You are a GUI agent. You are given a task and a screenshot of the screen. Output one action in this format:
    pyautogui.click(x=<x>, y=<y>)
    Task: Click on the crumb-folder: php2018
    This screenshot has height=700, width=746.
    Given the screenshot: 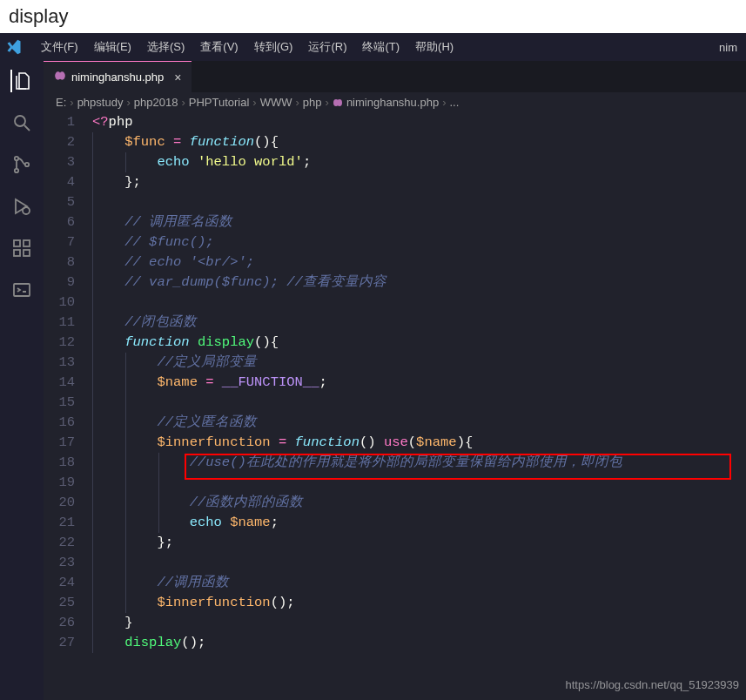 What is the action you would take?
    pyautogui.click(x=157, y=103)
    